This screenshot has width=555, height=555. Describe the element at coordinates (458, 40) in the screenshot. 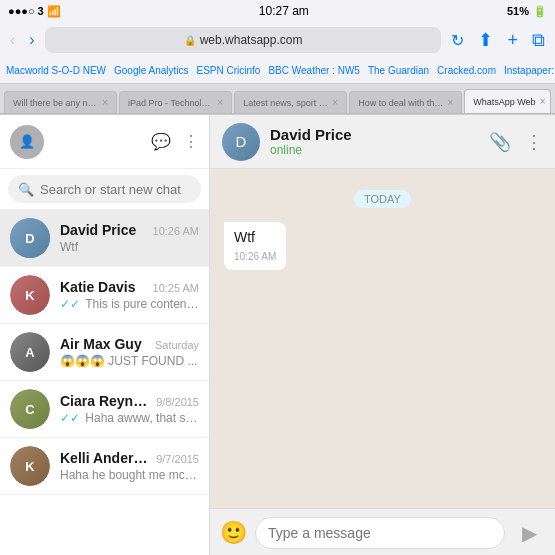

I see `reload-button: ↻` at that location.